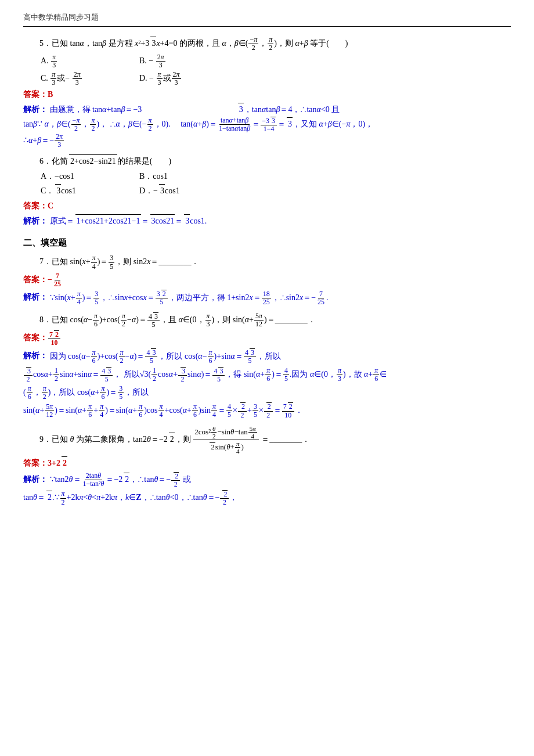 This screenshot has width=534, height=756. I want to click on option-row-6-2: C．3cos1 D．−3cos1, so click(276, 190).